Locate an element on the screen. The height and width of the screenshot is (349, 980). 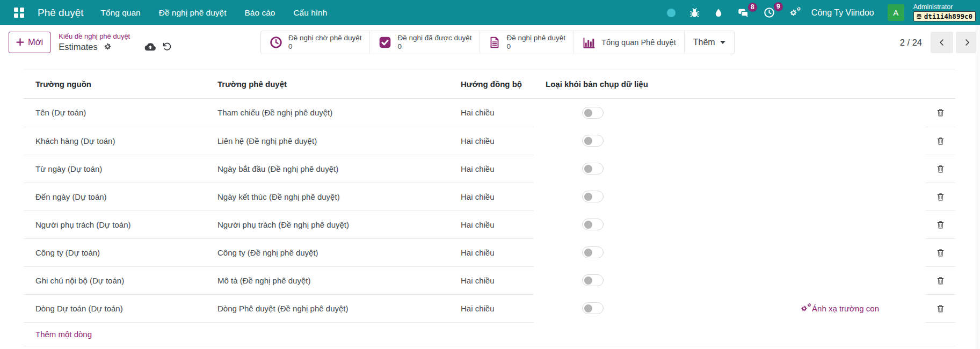
table-row: Khách hàng (Dự toán) Liên hệ (Đề nghị ph… is located at coordinates (490, 141).